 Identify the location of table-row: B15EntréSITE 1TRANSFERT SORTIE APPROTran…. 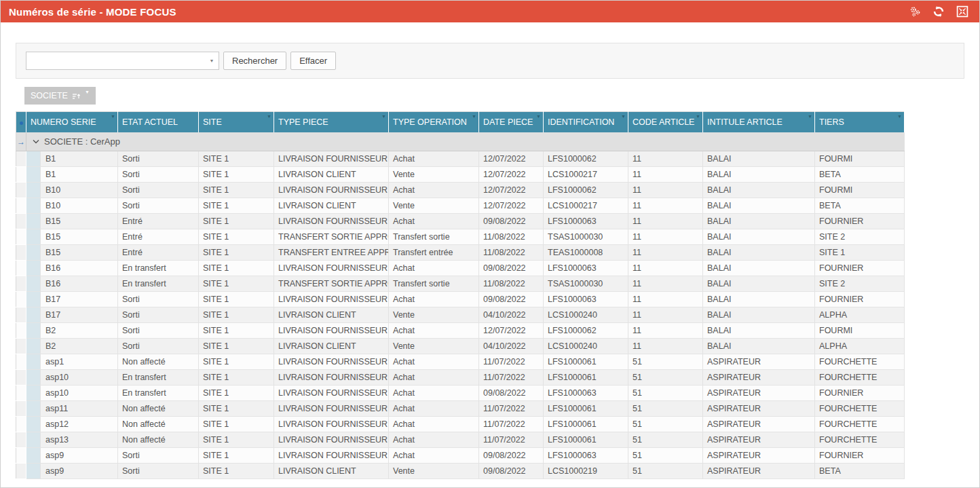
(460, 238).